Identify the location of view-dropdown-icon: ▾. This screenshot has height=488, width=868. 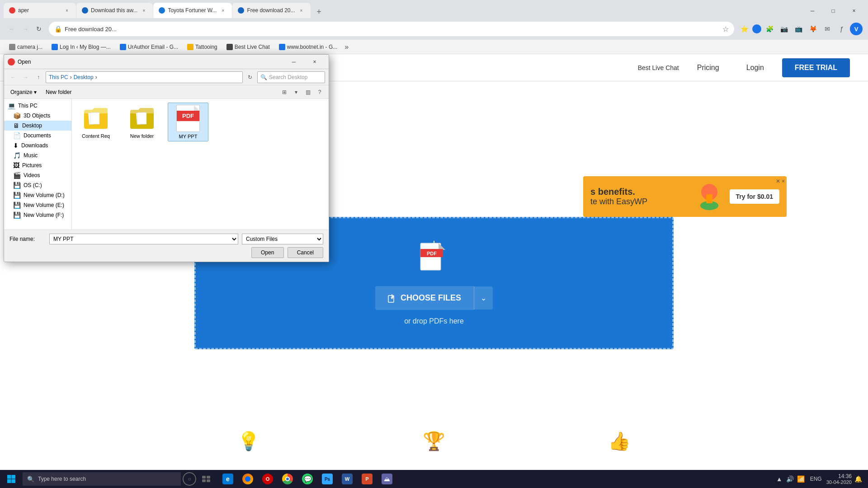
(296, 92).